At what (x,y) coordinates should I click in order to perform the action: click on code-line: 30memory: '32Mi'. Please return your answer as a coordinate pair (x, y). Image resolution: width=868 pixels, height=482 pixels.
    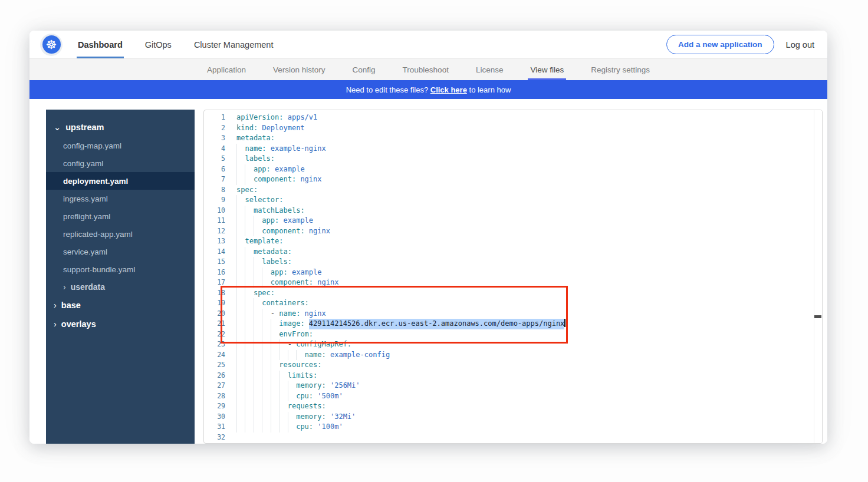
    Looking at the image, I should click on (509, 417).